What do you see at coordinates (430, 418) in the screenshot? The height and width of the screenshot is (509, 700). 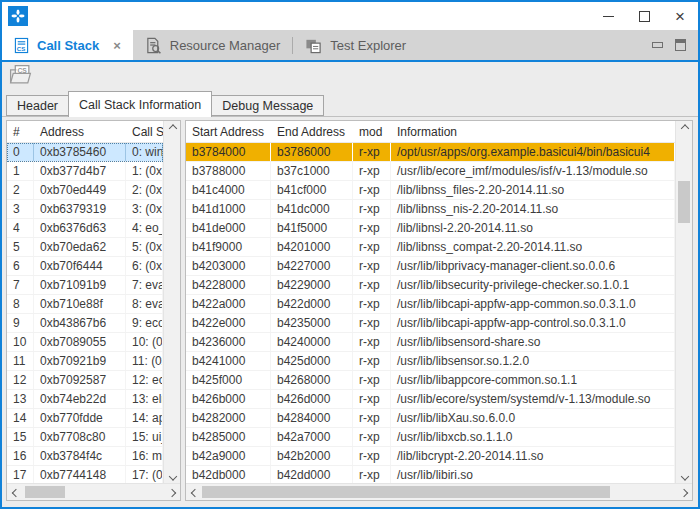 I see `table-row: b4282000b4284000r-xp/usr/lib/libXau.so.6…` at bounding box center [430, 418].